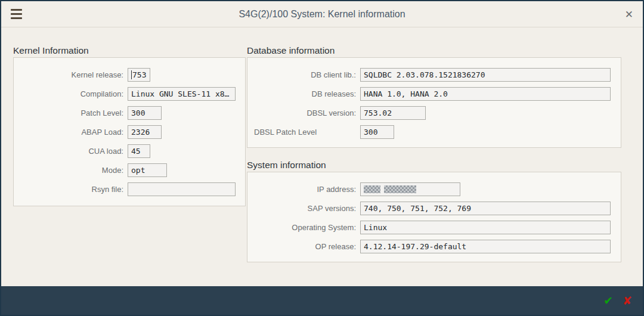 This screenshot has width=644, height=316. Describe the element at coordinates (434, 227) in the screenshot. I see `field-row-operating-system: Operating System: Linux` at that location.